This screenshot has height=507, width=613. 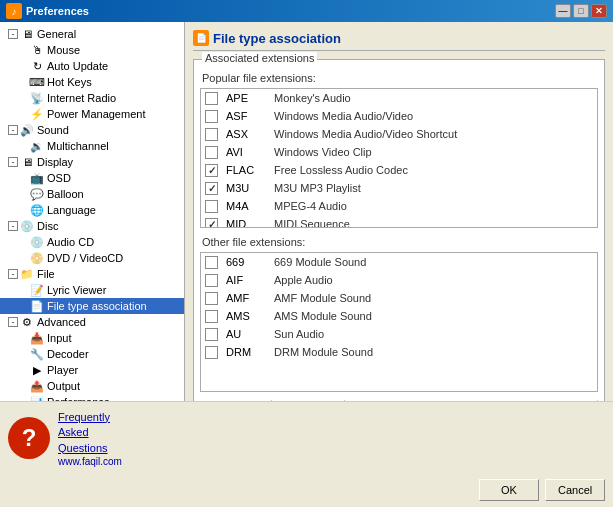 What do you see at coordinates (212, 334) in the screenshot?
I see `ext-checkbox-au` at bounding box center [212, 334].